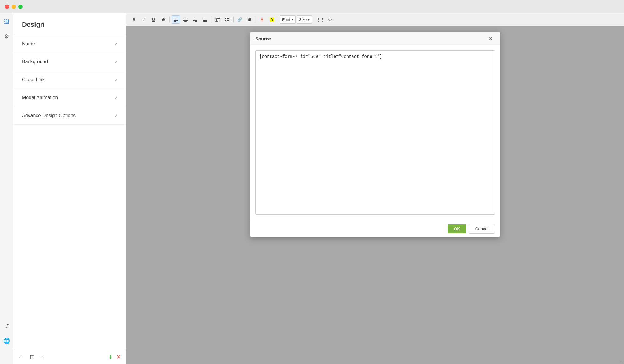 This screenshot has width=624, height=364. I want to click on chevron-down-icon-background: ∨, so click(116, 62).